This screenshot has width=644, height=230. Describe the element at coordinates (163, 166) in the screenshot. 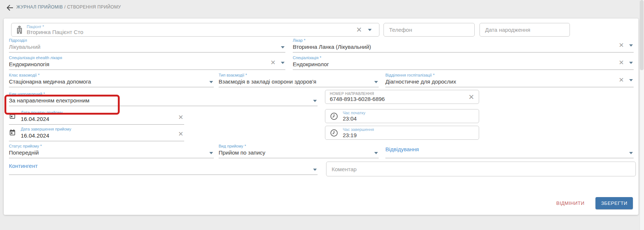

I see `contingent-label: Контингент` at that location.